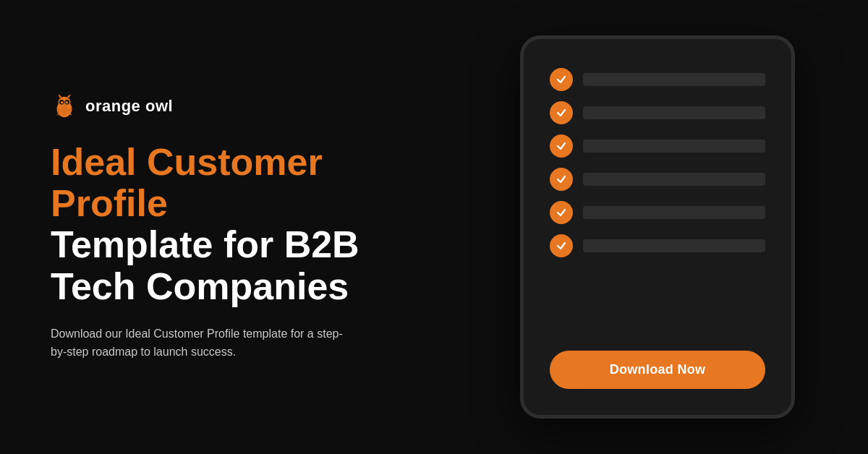 The image size is (868, 454). What do you see at coordinates (229, 286) in the screenshot?
I see `headline-line3: Tech Companies` at bounding box center [229, 286].